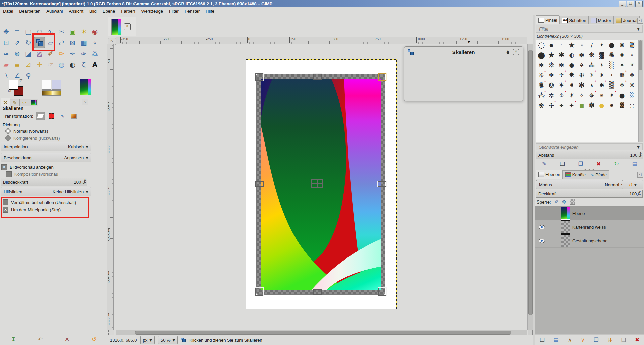  I want to click on tab-ebenen: Ebenen, so click(549, 174).